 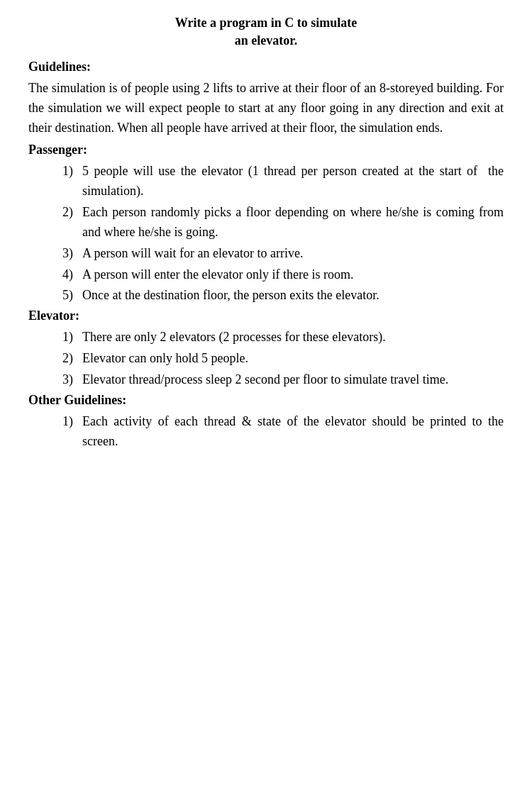 I want to click on passenger-item-4-text: A person will enter the elevator only if…, so click(x=218, y=275).